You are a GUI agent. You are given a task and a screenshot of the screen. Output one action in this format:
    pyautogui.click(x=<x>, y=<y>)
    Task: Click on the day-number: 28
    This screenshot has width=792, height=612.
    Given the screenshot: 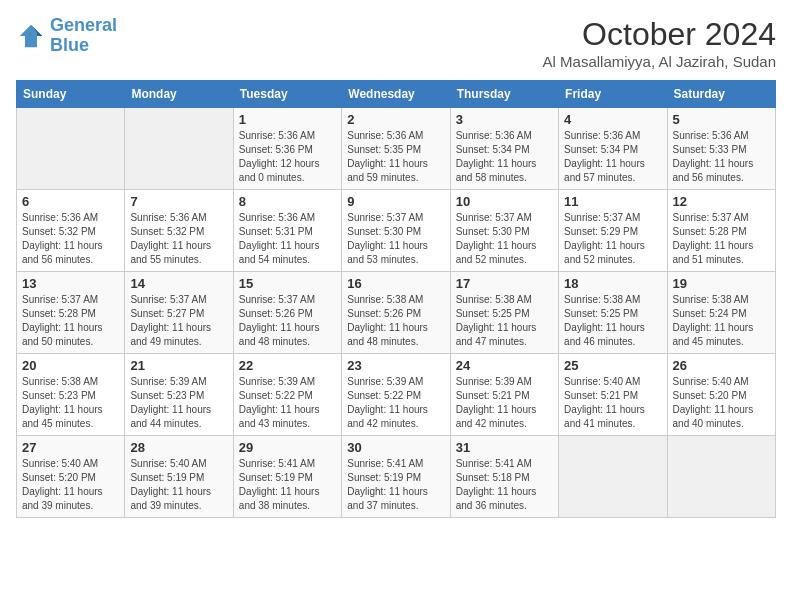 What is the action you would take?
    pyautogui.click(x=178, y=448)
    